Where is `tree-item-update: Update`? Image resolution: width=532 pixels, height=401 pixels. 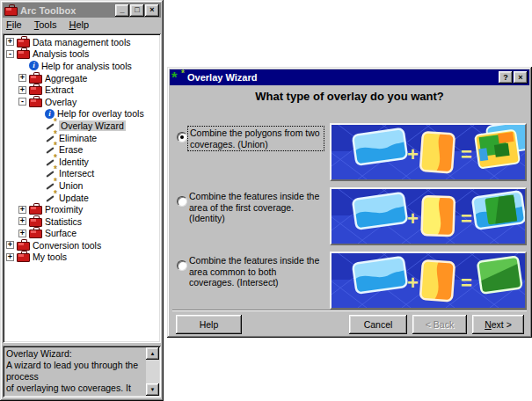 tree-item-update: Update is located at coordinates (82, 198).